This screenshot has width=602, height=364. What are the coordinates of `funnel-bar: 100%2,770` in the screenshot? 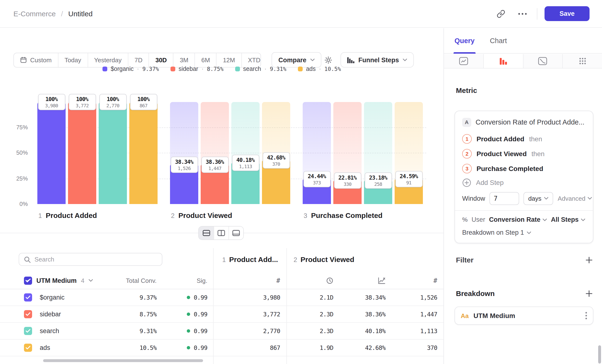 It's located at (113, 153).